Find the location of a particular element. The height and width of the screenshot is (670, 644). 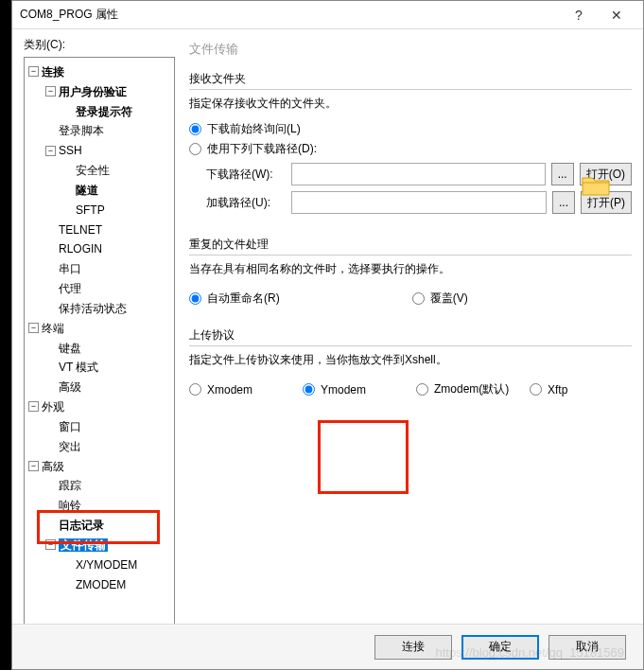

upload-path-label: 加载路径(U): is located at coordinates (249, 203).